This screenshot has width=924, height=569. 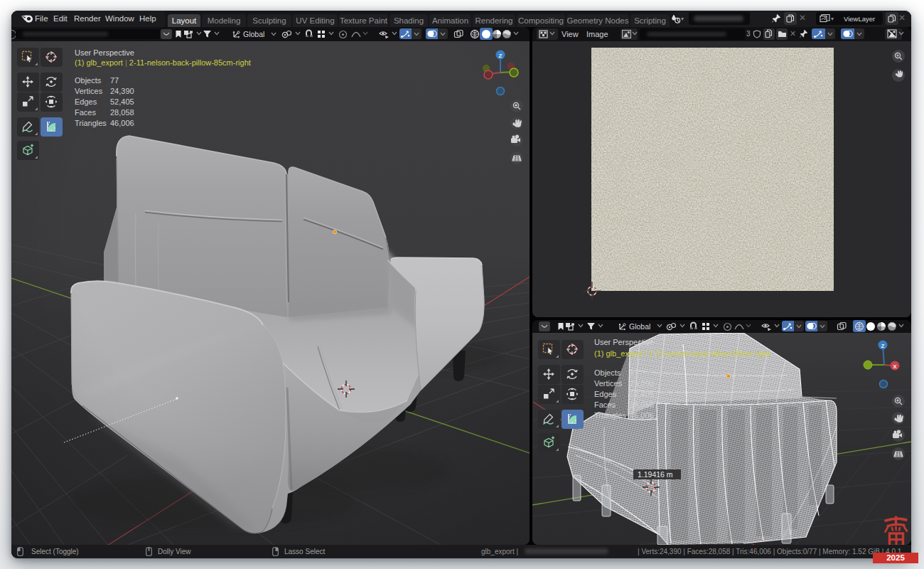 I want to click on svg-text: Triangles, so click(x=610, y=415).